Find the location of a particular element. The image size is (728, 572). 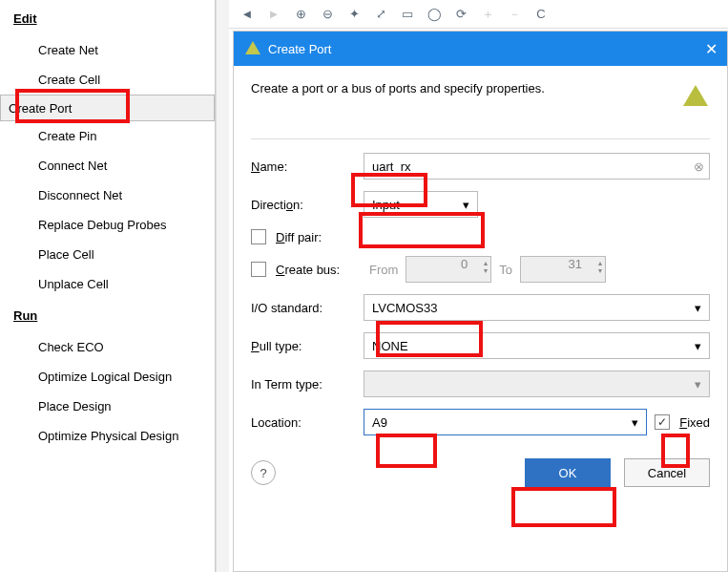

from-label: From is located at coordinates (384, 269).